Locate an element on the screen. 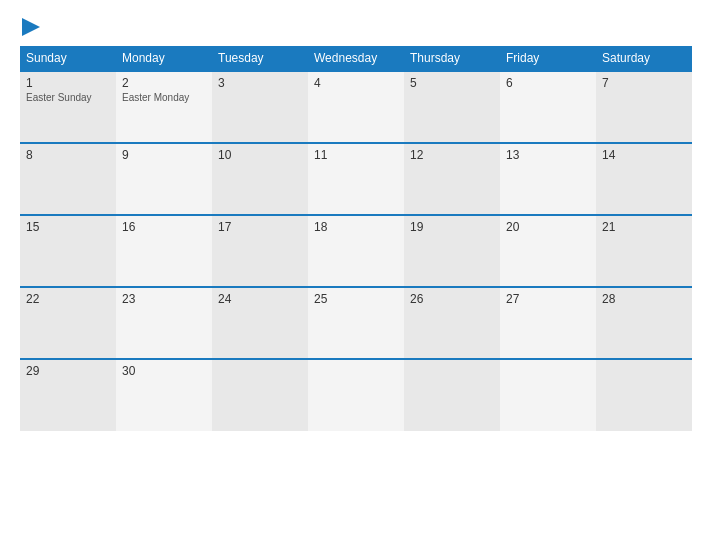 Image resolution: width=712 pixels, height=550 pixels. day-cell: 14 is located at coordinates (644, 179).